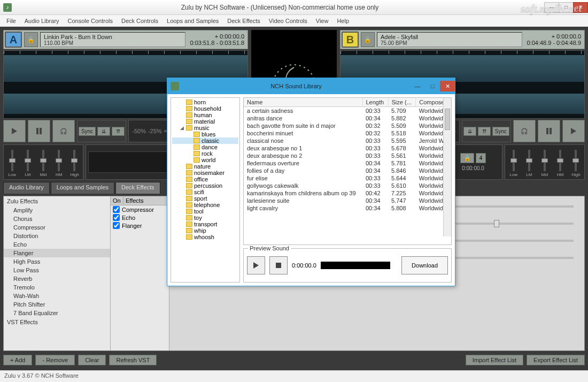 This screenshot has width=588, height=382. What do you see at coordinates (42, 21) in the screenshot?
I see `menu-audio-library: Audio Library` at bounding box center [42, 21].